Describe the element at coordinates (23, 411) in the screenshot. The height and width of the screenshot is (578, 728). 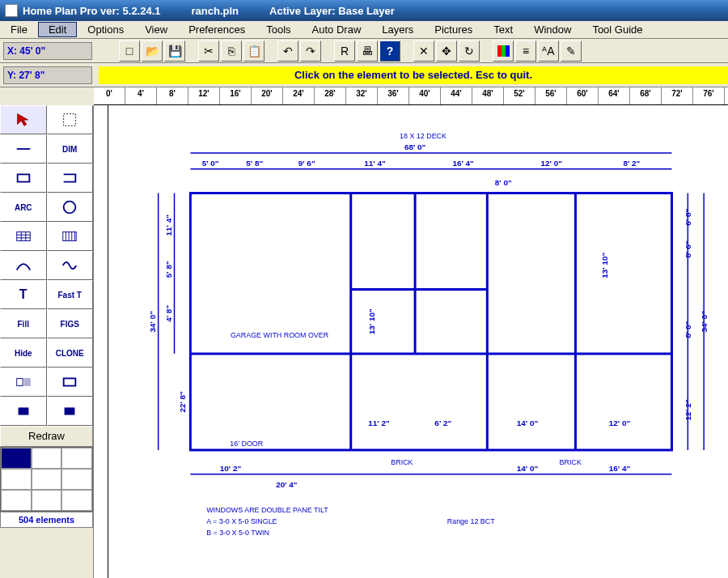
I see `box1-tool` at that location.